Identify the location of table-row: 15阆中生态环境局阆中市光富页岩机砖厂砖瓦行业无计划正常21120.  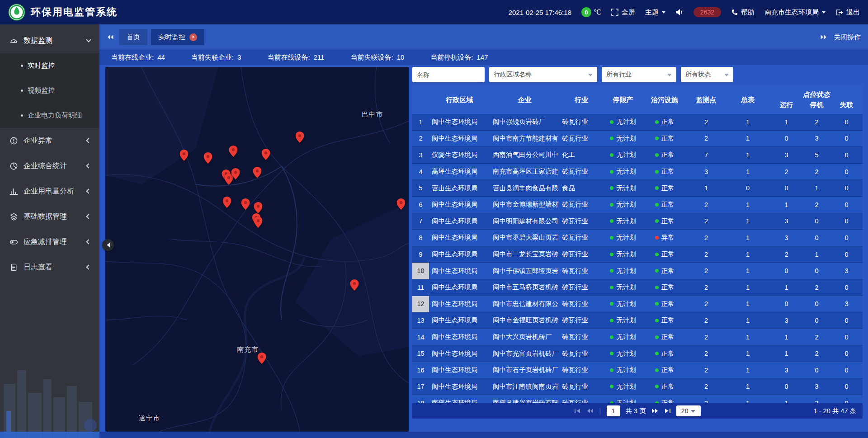
(637, 353).